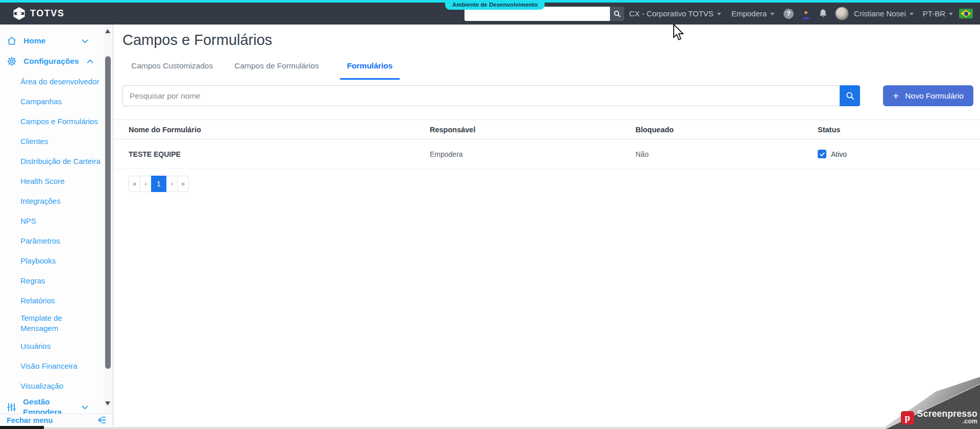 Image resolution: width=980 pixels, height=429 pixels. I want to click on column-header-status: Status, so click(899, 130).